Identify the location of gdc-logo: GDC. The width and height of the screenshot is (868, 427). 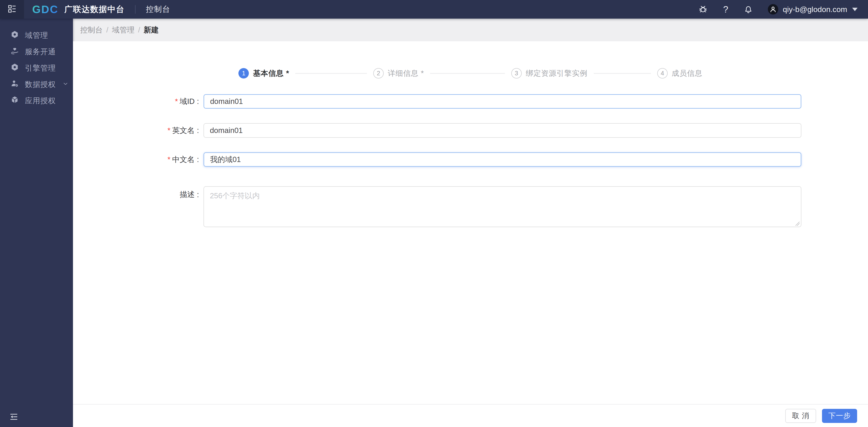
(45, 9).